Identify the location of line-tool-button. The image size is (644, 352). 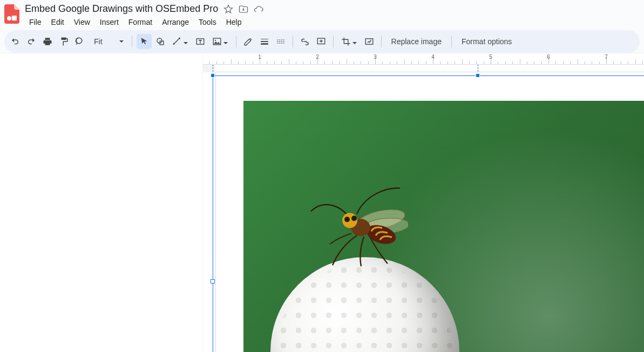
(180, 42).